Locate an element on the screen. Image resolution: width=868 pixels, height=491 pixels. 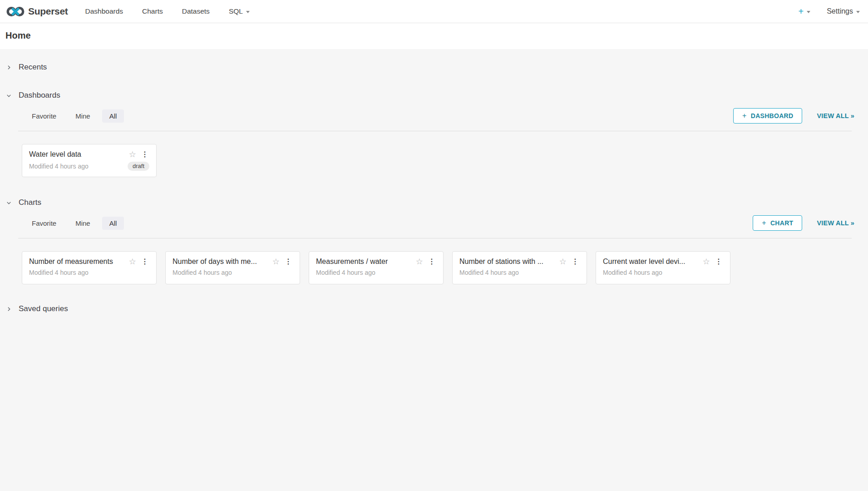
charts-card-row: Number of measurements ☆ ⋮ Modified 4 ho… is located at coordinates (434, 262).